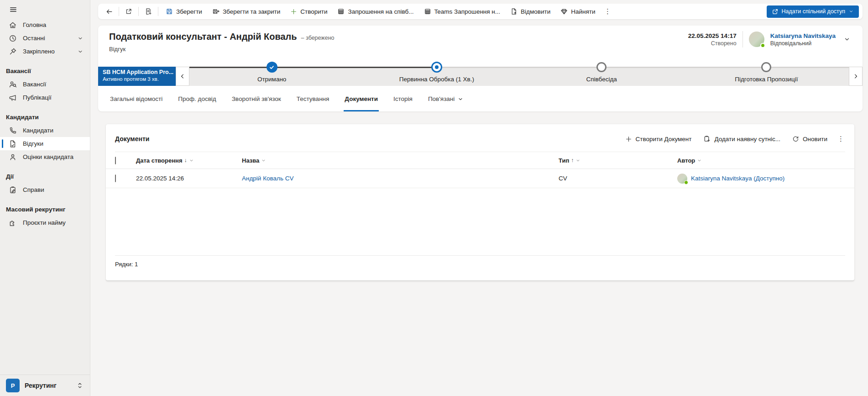 This screenshot has height=396, width=868. What do you see at coordinates (115, 178) in the screenshot?
I see `row-checkbox` at bounding box center [115, 178].